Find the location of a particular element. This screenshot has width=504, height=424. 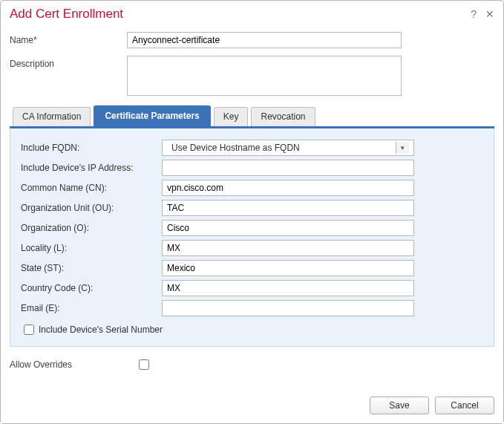

tab-certificate-parameters: Certificate Parameters is located at coordinates (151, 116).